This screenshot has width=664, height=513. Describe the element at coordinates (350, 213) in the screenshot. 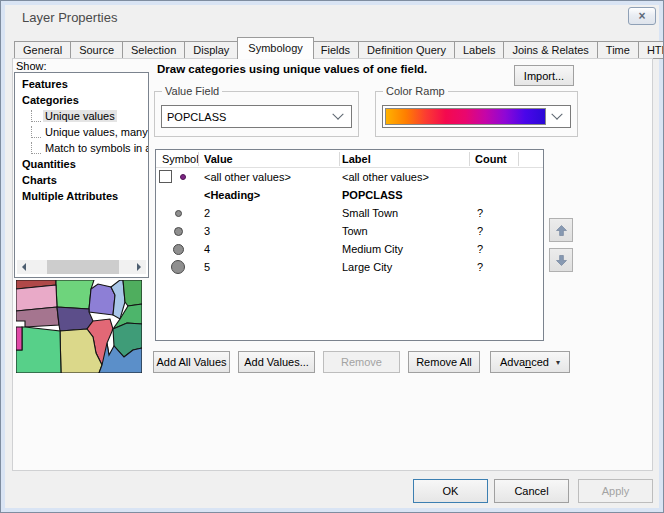

I see `table-row-2: 2 Small Town ?` at that location.